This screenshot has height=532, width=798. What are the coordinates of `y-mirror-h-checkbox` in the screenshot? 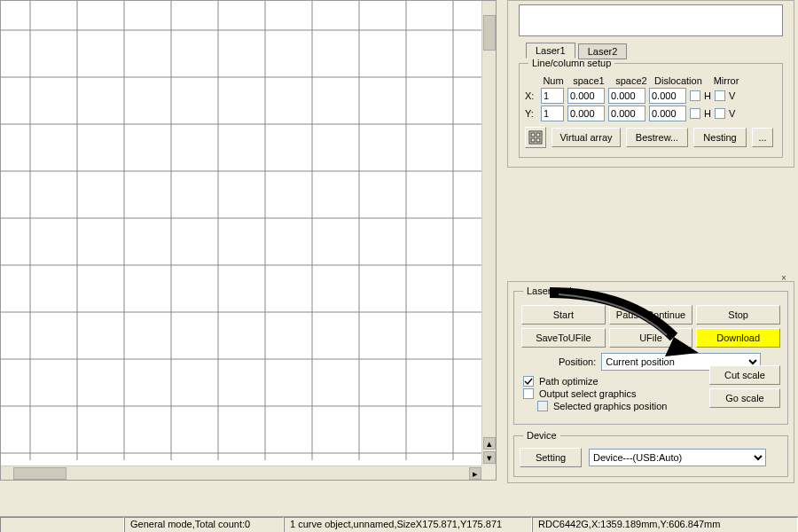 It's located at (695, 113).